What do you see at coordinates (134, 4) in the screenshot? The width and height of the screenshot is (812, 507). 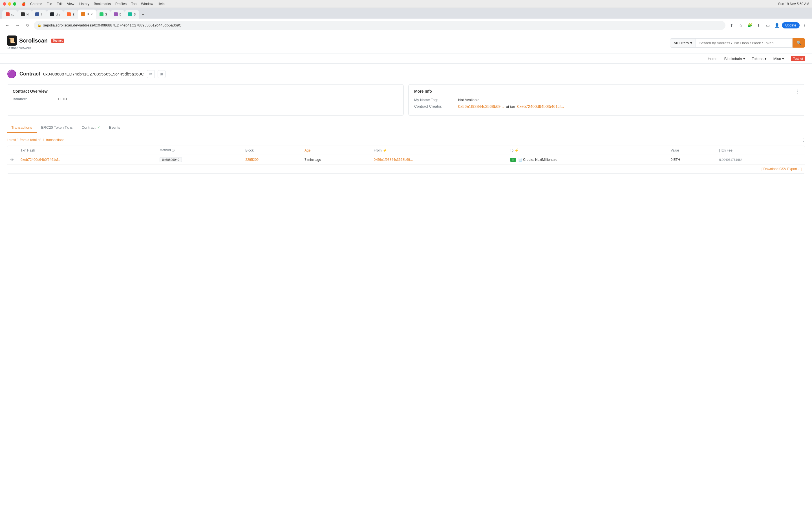 I see `tab-menu: Tab` at bounding box center [134, 4].